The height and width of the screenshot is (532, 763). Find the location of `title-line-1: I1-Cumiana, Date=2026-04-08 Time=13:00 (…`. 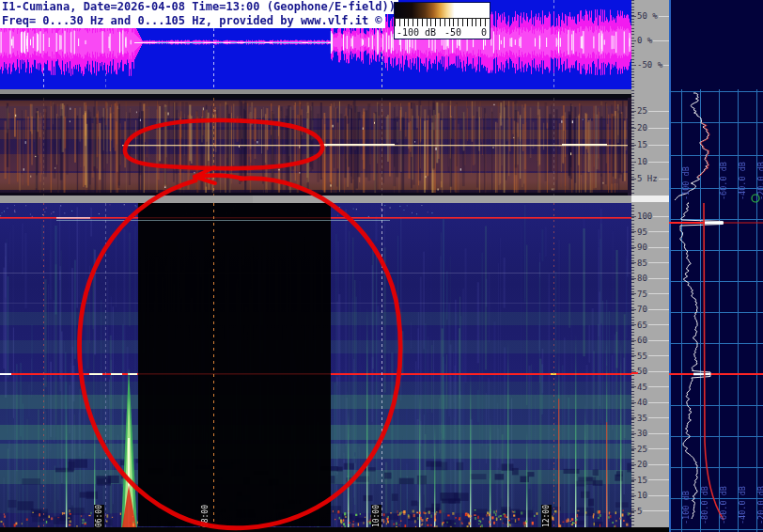

title-line-1: I1-Cumiana, Date=2026-04-08 Time=13:00 (… is located at coordinates (199, 8).